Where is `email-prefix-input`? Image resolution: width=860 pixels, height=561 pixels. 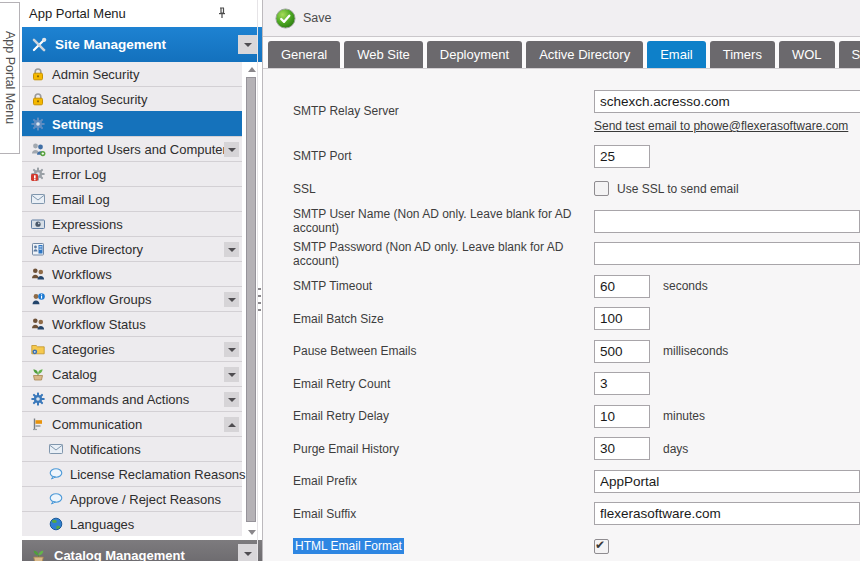 email-prefix-input is located at coordinates (727, 482).